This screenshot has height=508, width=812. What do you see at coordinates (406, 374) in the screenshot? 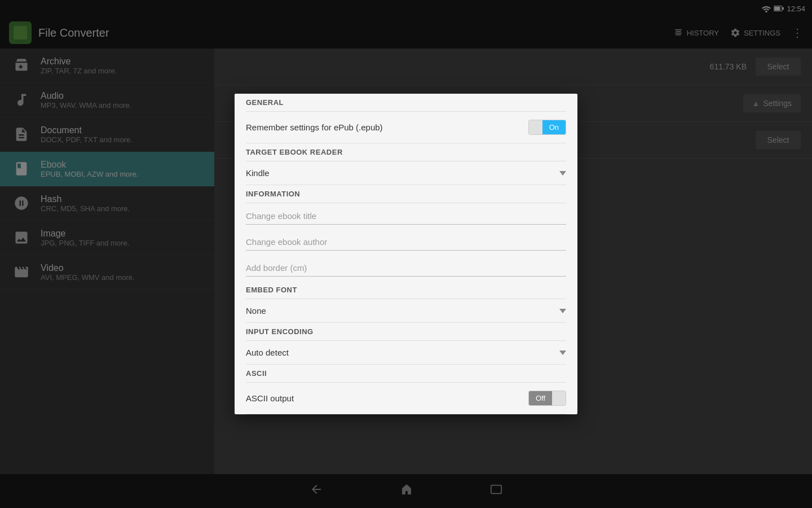
I see `ascii-header: ASCII` at bounding box center [406, 374].